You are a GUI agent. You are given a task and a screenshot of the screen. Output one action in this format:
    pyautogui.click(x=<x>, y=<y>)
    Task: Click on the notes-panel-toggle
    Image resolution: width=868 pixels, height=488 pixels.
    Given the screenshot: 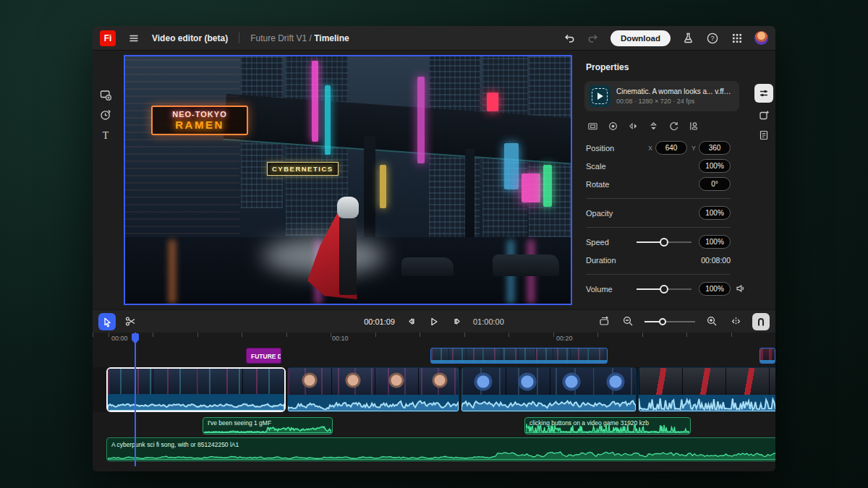 What is the action you would take?
    pyautogui.click(x=764, y=135)
    